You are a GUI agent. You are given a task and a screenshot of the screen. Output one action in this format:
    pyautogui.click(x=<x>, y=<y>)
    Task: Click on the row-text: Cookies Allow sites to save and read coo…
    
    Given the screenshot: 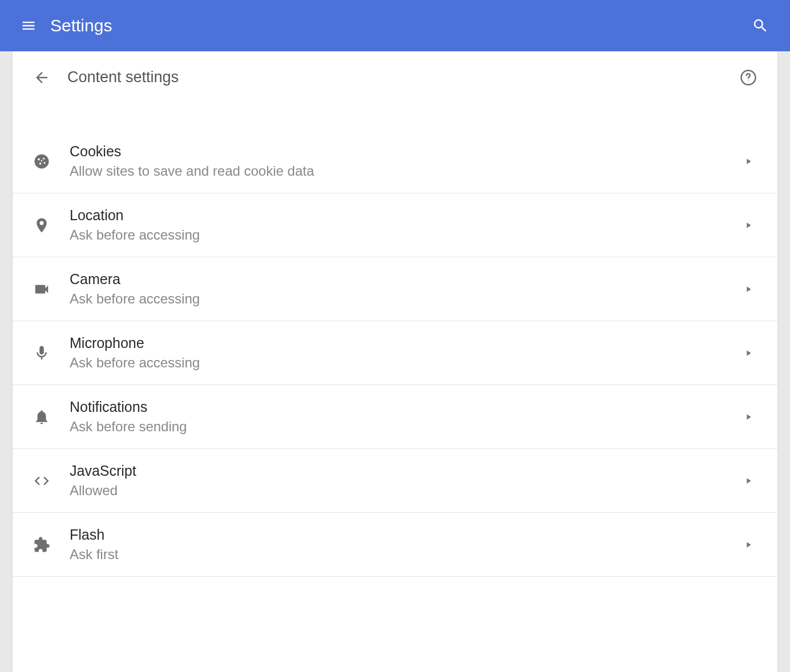 What is the action you would take?
    pyautogui.click(x=406, y=161)
    